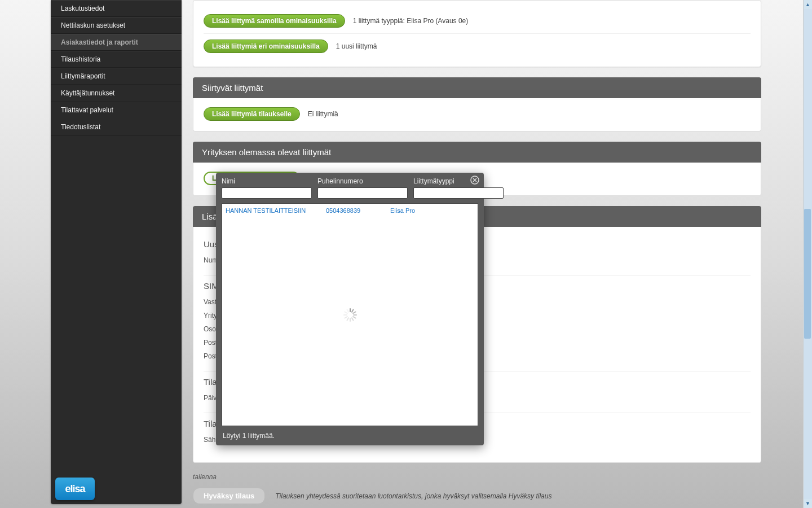 The width and height of the screenshot is (812, 508). What do you see at coordinates (477, 88) in the screenshot?
I see `transferring-subscriptions-header: Siirtyvät liittymät` at bounding box center [477, 88].